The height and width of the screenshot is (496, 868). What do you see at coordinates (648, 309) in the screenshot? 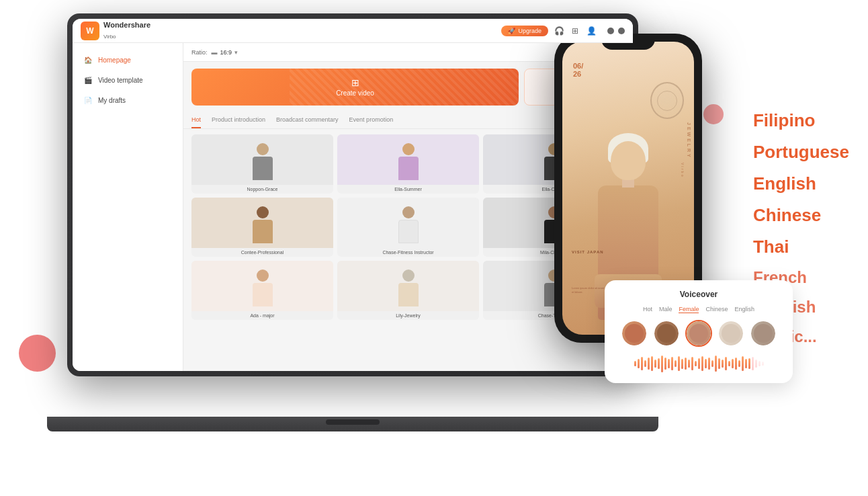
I see `vo-tab-hot: Hot` at bounding box center [648, 309].